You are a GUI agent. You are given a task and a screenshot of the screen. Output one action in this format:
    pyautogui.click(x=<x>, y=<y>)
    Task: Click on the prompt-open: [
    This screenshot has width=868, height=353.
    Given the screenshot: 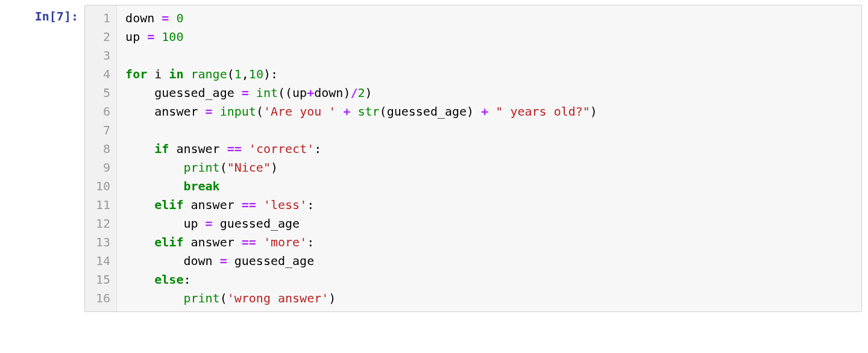 What is the action you would take?
    pyautogui.click(x=53, y=16)
    